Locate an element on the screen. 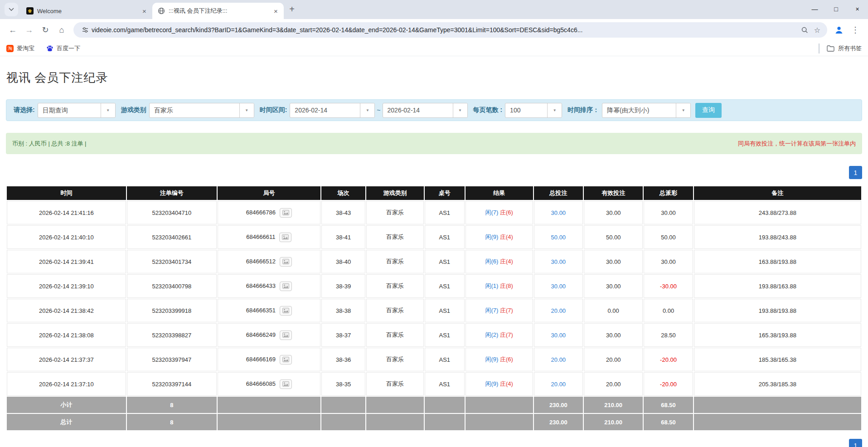 The width and height of the screenshot is (868, 447). close-button: × is located at coordinates (858, 9).